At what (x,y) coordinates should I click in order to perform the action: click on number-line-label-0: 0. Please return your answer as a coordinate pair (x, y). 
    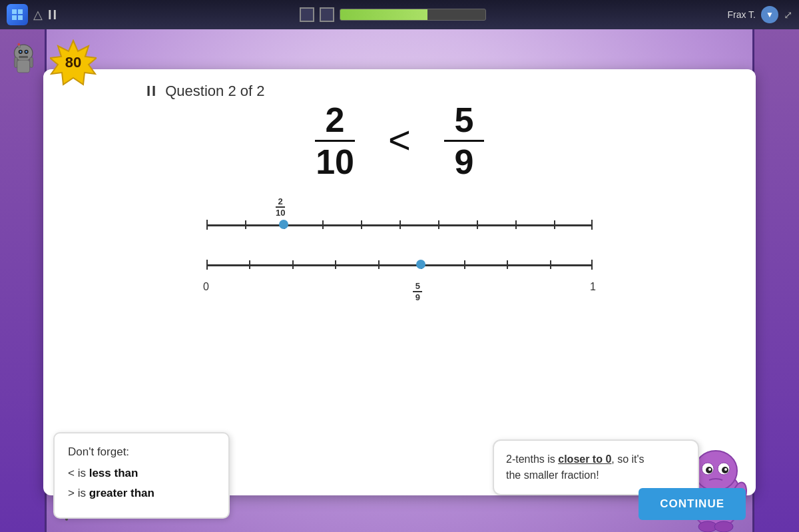
    Looking at the image, I should click on (206, 287).